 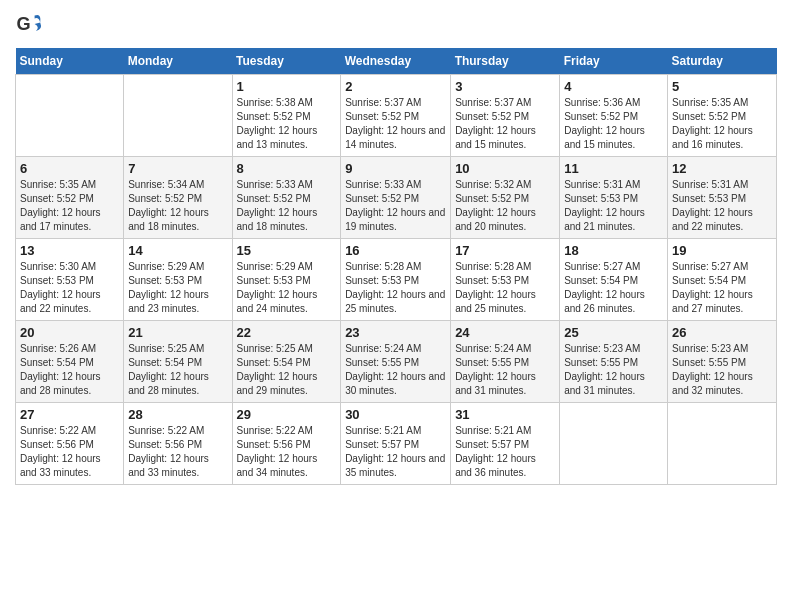 What do you see at coordinates (168, 466) in the screenshot?
I see `daylight-text: Daylight: 12 hours and 33 minutes.` at bounding box center [168, 466].